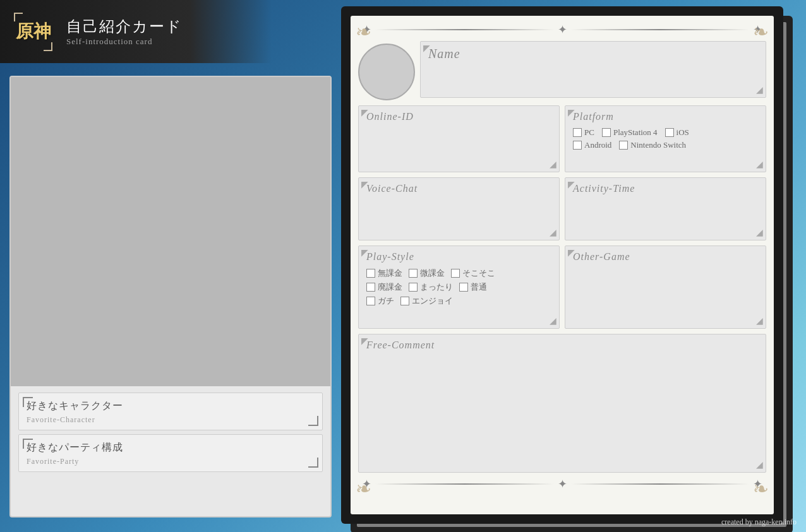 The image size is (806, 532). I want to click on playstyle-options: 無課金 微課金 そこそこ, so click(459, 287).